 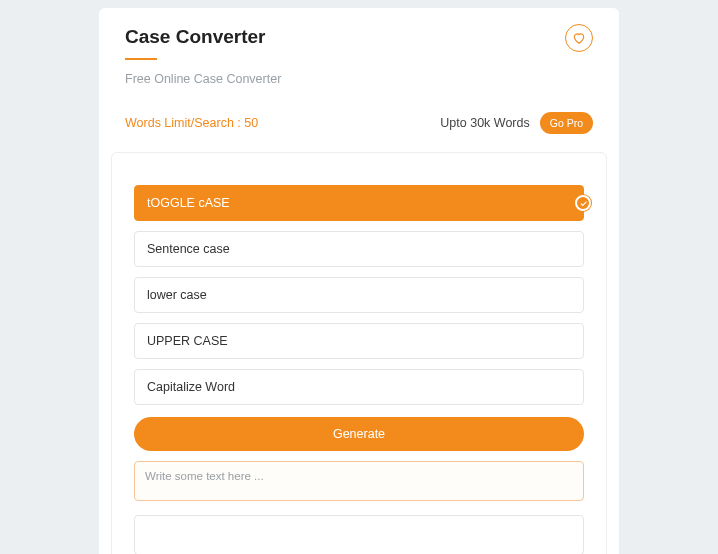 I want to click on case-option-label: Capitalize Word, so click(x=191, y=387).